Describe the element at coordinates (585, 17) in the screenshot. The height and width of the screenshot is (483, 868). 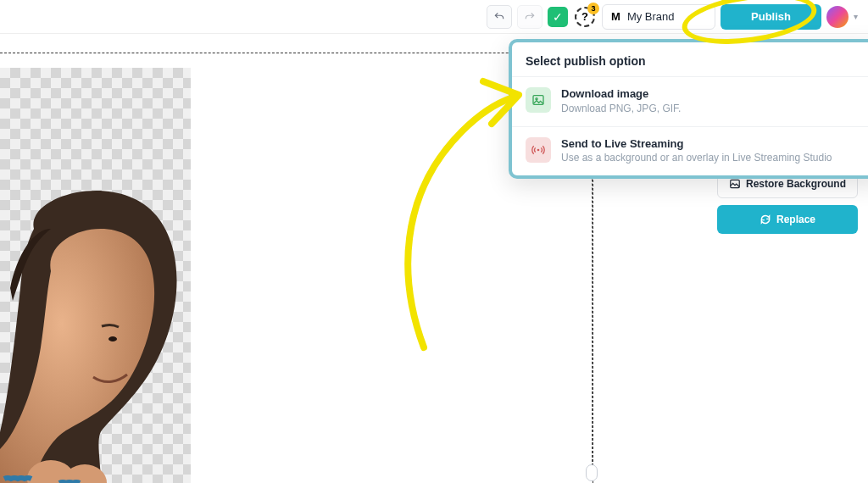
I see `help-button: ? 3` at that location.